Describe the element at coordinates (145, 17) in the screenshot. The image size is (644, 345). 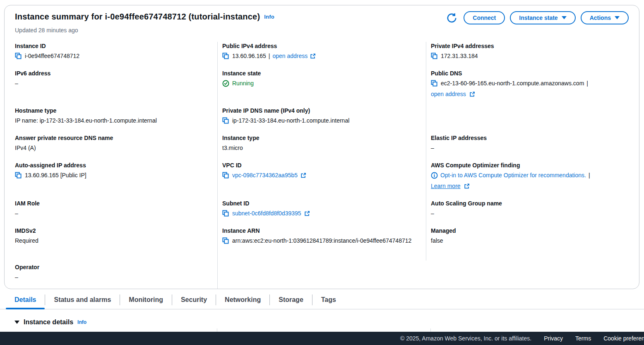
I see `page-title: Instance summary for i-0e94ffee674748712…` at that location.